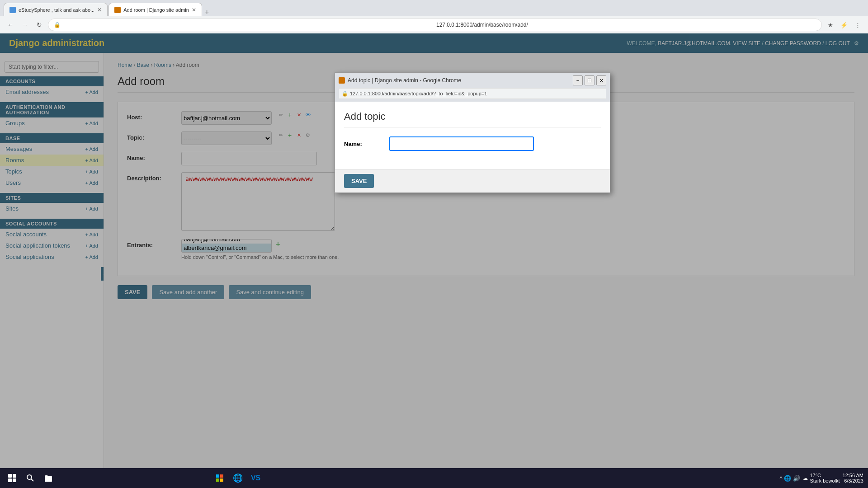 This screenshot has width=868, height=488. What do you see at coordinates (342, 80) in the screenshot?
I see `popup-favicon` at bounding box center [342, 80].